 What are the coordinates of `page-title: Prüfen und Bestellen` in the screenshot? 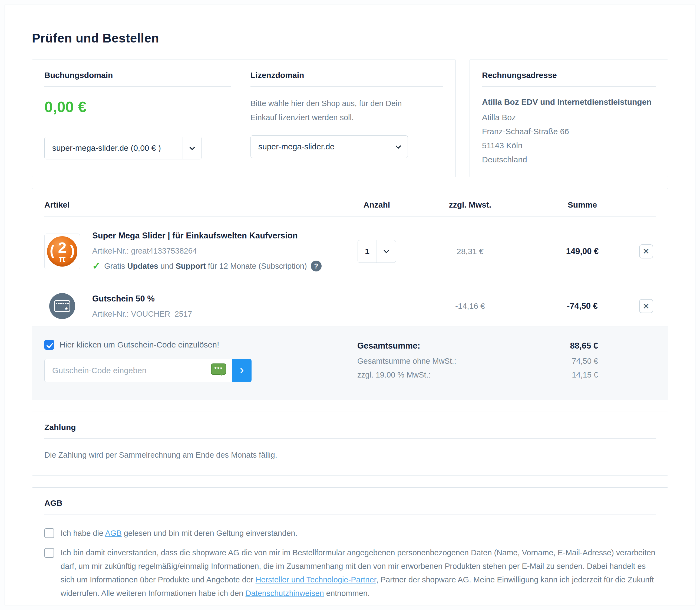 It's located at (350, 38).